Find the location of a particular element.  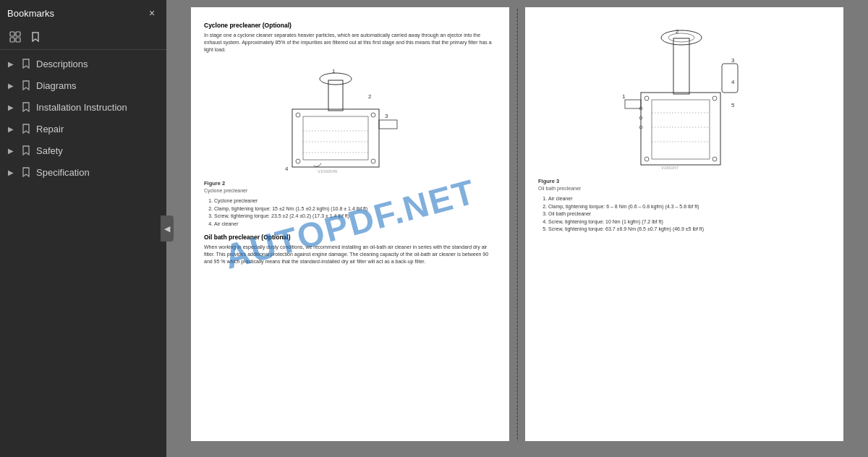

section1-title: Cyclone precleaner (Optional) is located at coordinates (350, 25).